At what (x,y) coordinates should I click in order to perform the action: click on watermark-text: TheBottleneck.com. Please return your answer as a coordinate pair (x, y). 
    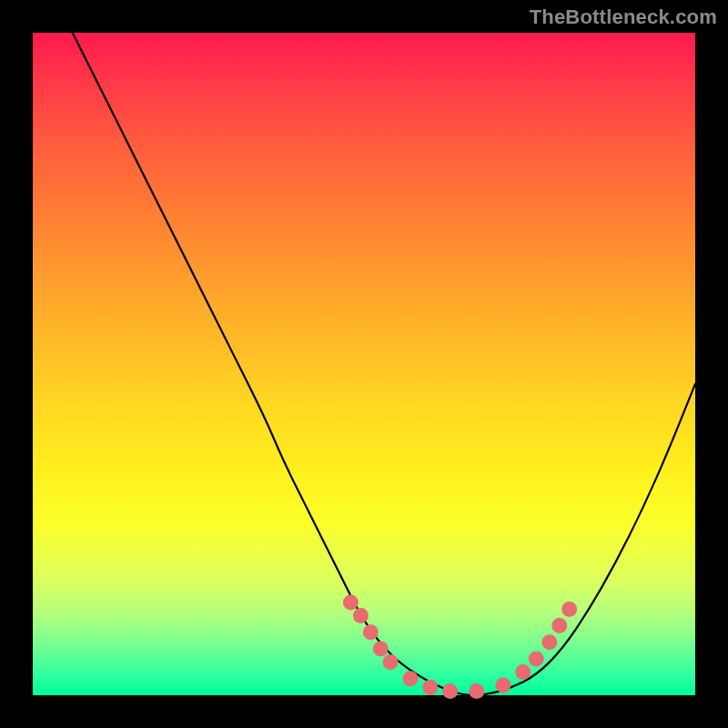
    Looking at the image, I should click on (623, 17).